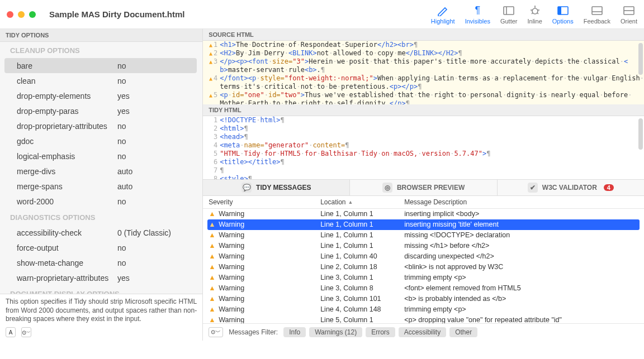 This screenshot has width=644, height=359. I want to click on option-key: clean, so click(67, 81).